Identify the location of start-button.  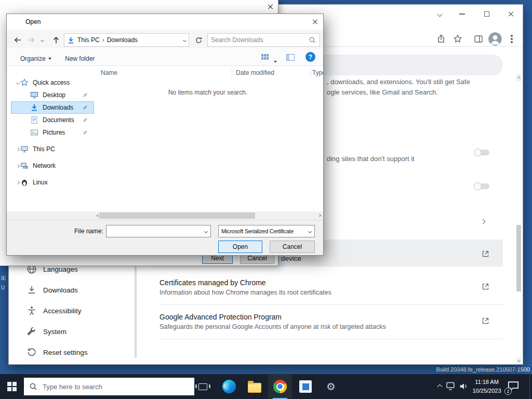
(12, 387).